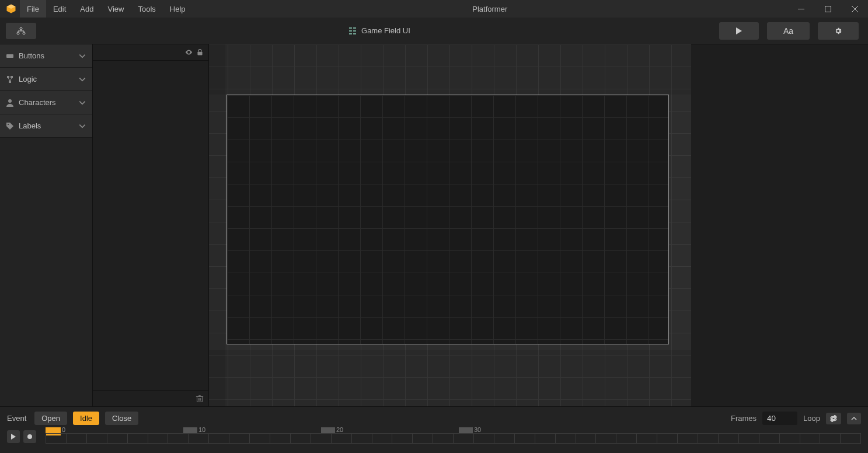  What do you see at coordinates (379, 30) in the screenshot?
I see `toolbar-center: Game Field UI` at bounding box center [379, 30].